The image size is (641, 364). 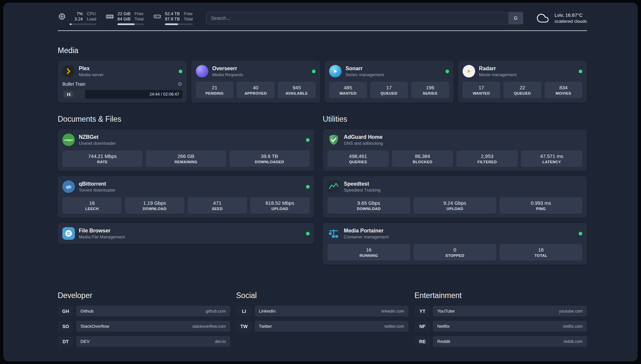 What do you see at coordinates (244, 326) in the screenshot?
I see `bookmark-abbr: TW` at bounding box center [244, 326].